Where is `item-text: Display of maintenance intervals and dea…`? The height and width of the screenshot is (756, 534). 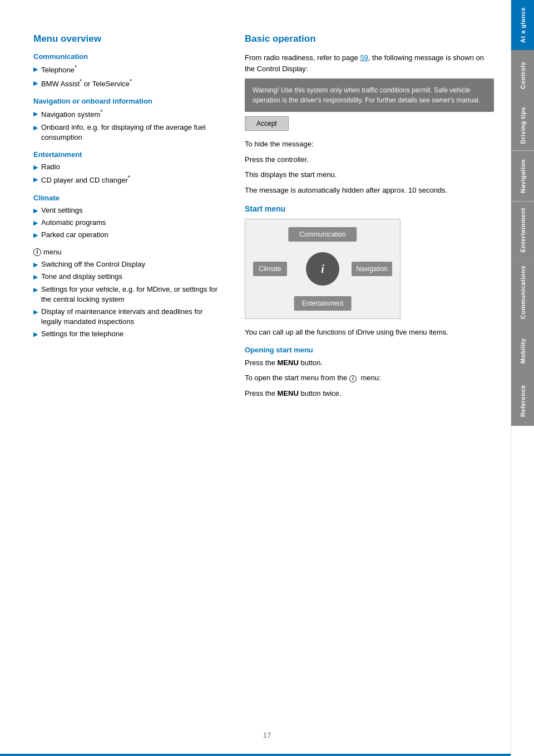 item-text: Display of maintenance intervals and dea… is located at coordinates (132, 317).